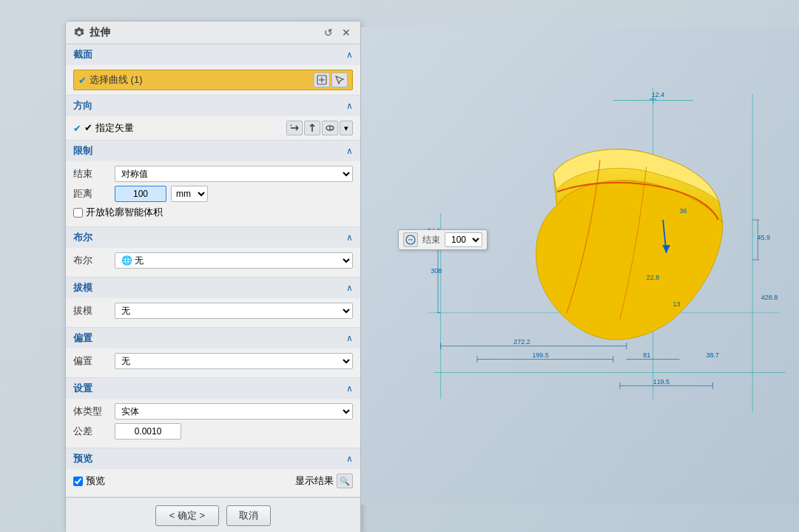 The width and height of the screenshot is (799, 532). What do you see at coordinates (340, 80) in the screenshot?
I see `curve-select-icon` at bounding box center [340, 80].